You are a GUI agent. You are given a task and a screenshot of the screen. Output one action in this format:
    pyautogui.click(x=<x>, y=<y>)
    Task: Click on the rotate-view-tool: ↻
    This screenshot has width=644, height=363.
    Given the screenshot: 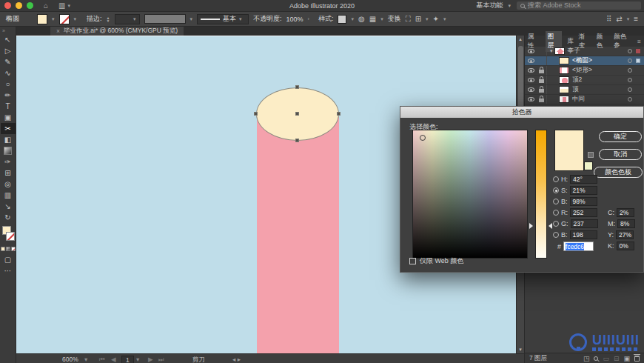 What is the action you would take?
    pyautogui.click(x=8, y=218)
    